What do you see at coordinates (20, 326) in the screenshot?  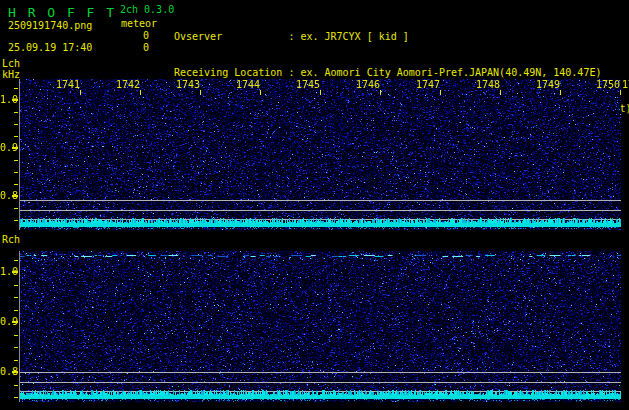 I see `rch-axis-line` at bounding box center [20, 326].